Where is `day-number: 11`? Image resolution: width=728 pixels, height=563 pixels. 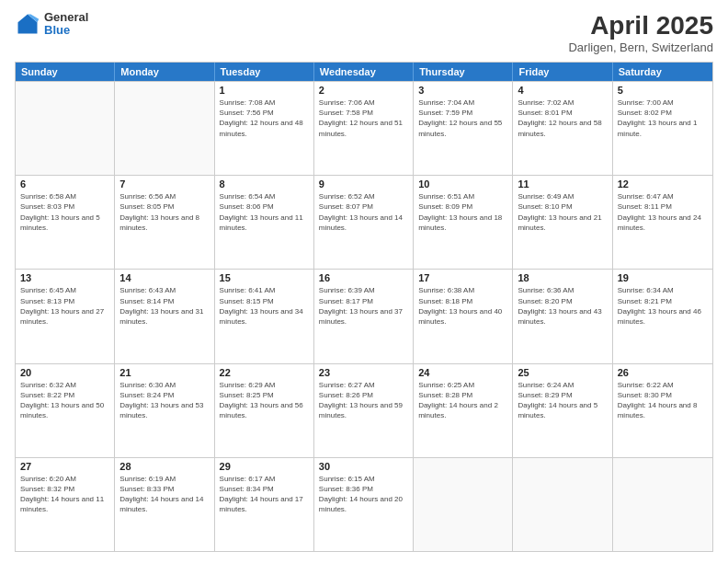 day-number: 11 is located at coordinates (563, 184).